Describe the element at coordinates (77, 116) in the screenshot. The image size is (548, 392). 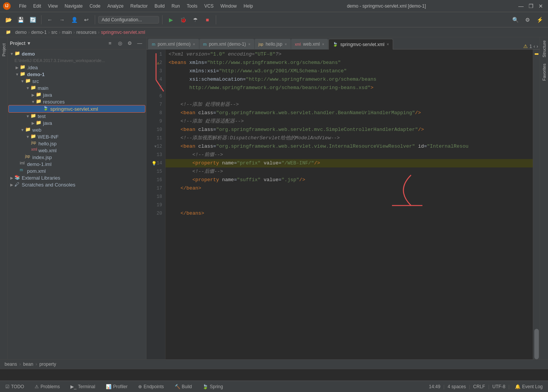
I see `tree-item-test: ▼ 📁 test` at that location.